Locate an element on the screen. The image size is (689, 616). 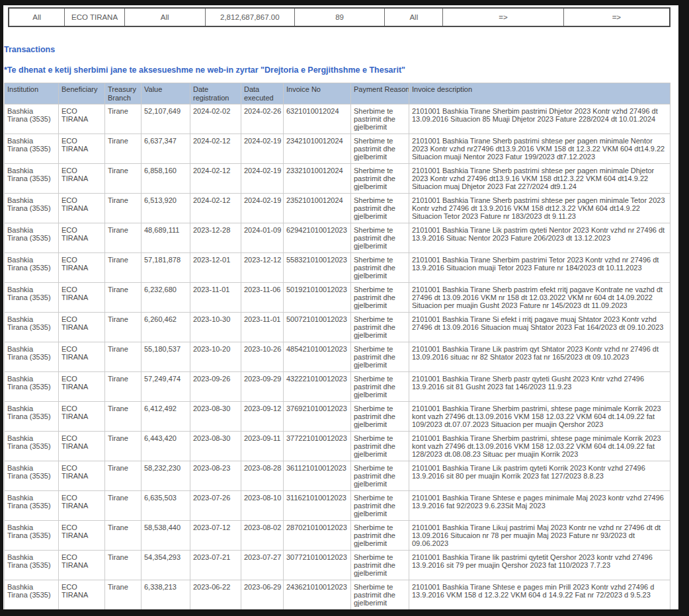
data-executed-cell: 2023-11-01 is located at coordinates (263, 328).